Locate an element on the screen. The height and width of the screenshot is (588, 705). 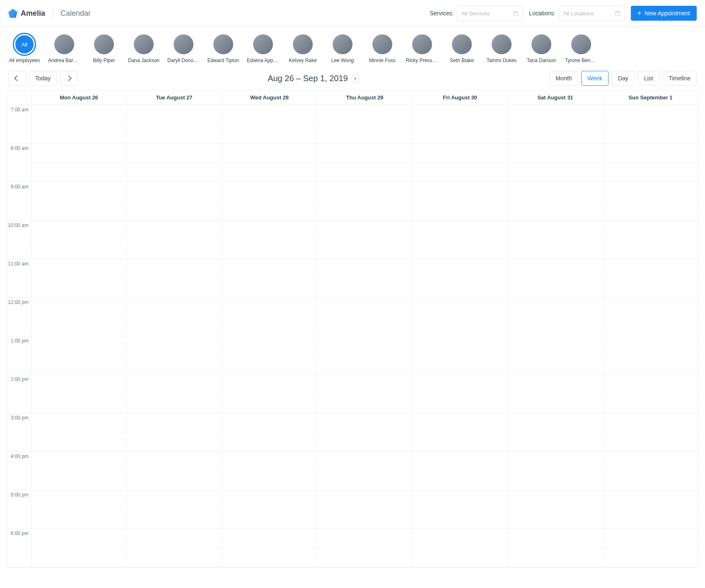
view-week: Week is located at coordinates (595, 78).